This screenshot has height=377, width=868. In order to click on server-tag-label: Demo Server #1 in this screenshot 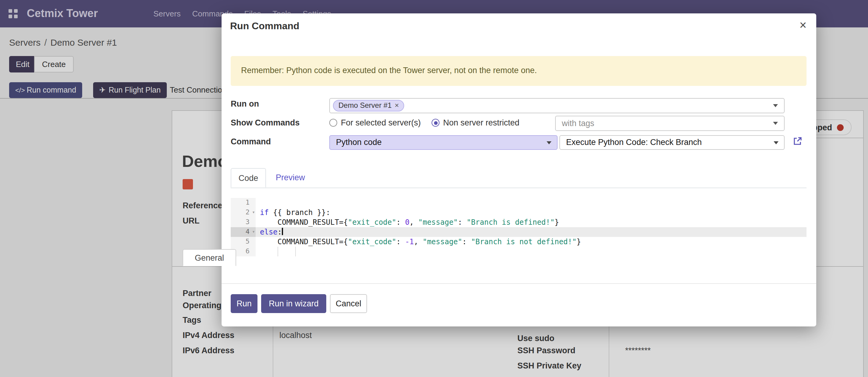, I will do `click(365, 105)`.